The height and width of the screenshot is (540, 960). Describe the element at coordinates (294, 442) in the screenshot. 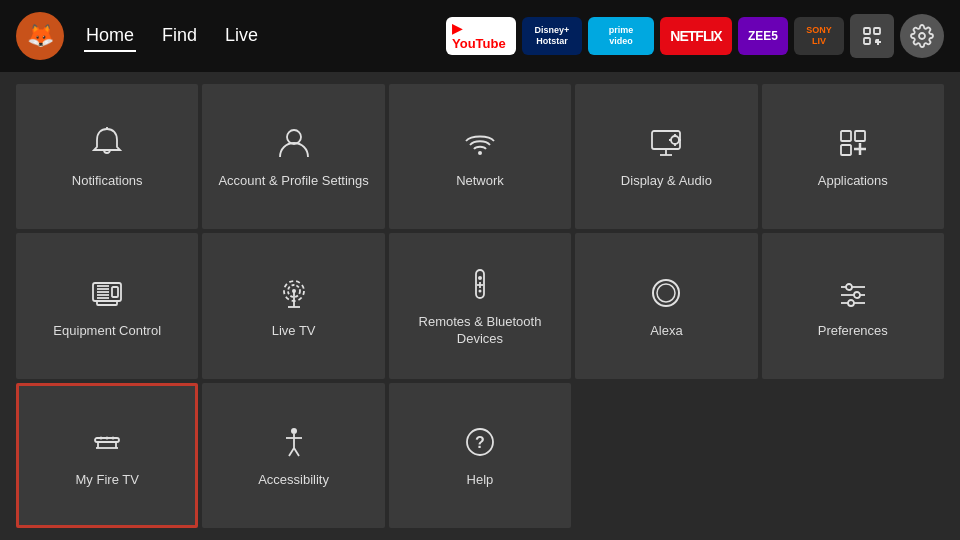

I see `accessibility-icon` at that location.